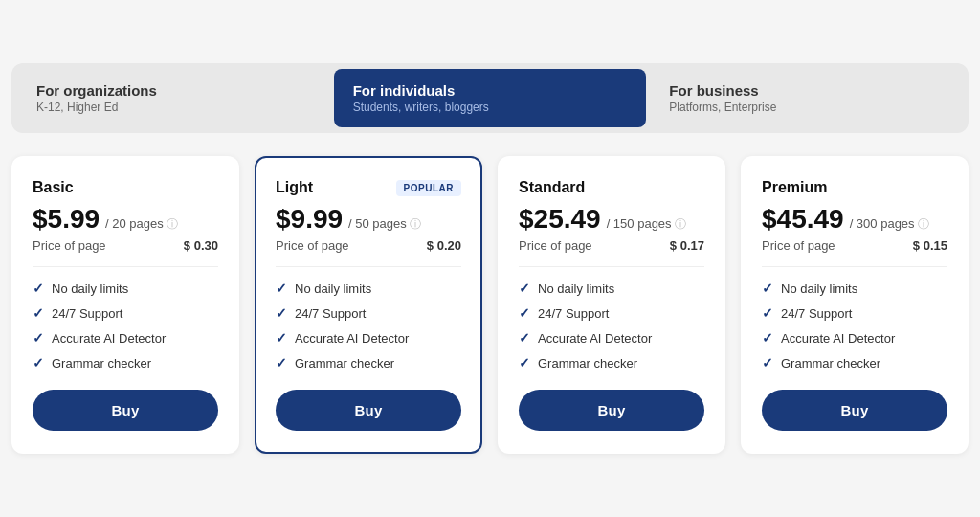 Image resolution: width=980 pixels, height=517 pixels. Describe the element at coordinates (890, 224) in the screenshot. I see `plan-pages: / 300 pages ⓘ` at that location.